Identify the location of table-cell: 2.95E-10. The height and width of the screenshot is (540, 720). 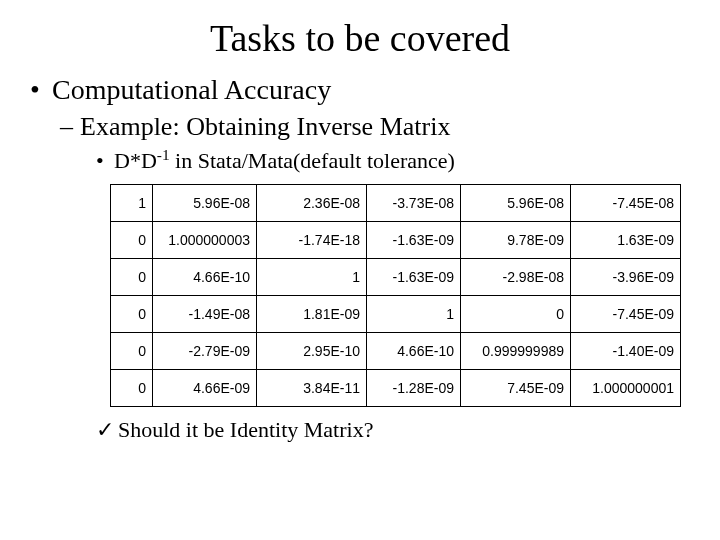
(312, 352).